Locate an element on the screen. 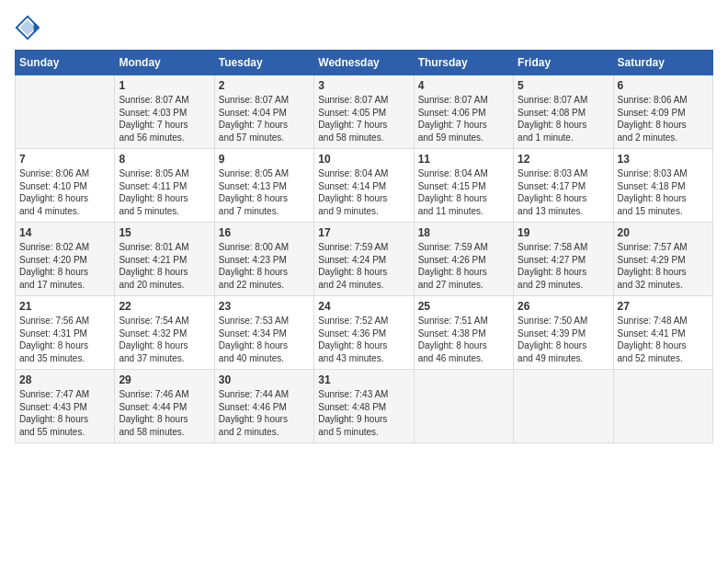 The image size is (728, 563). calendar-cell: 25Sunrise: 7:51 AM Sunset: 4:38 PM Dayli… is located at coordinates (463, 333).